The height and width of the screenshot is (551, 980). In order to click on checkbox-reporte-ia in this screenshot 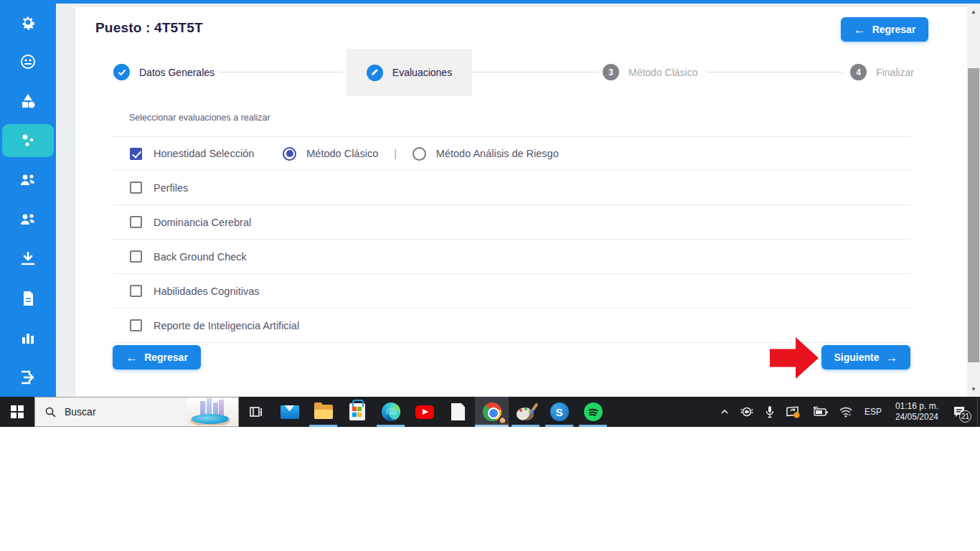, I will do `click(136, 326)`.